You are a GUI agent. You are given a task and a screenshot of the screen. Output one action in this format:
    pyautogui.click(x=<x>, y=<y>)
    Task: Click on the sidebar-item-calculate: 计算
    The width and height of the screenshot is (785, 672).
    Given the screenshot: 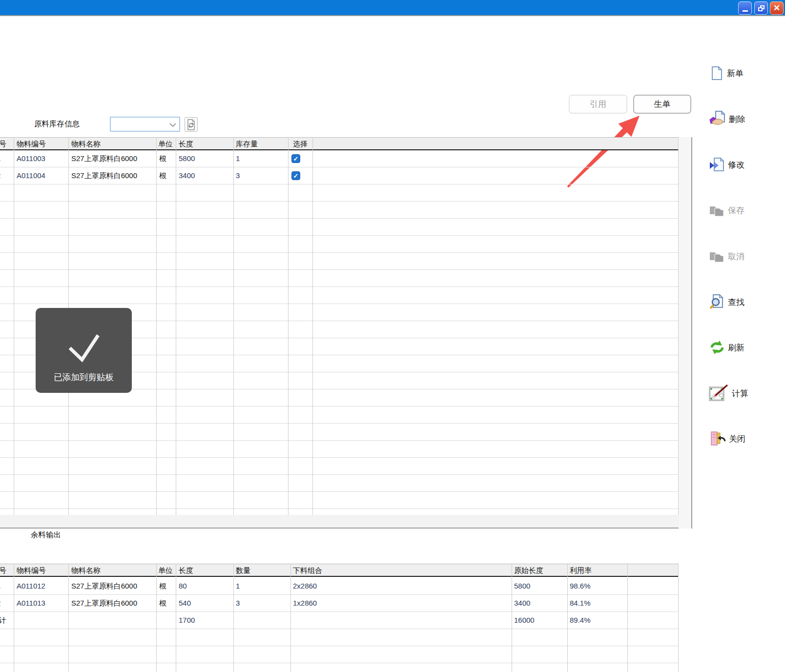 What is the action you would take?
    pyautogui.click(x=746, y=393)
    